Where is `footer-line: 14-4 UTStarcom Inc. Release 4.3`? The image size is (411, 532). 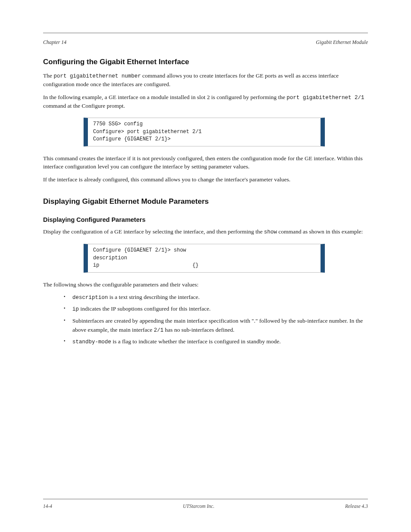
footer-line: 14-4 UTStarcom Inc. Release 4.3 is located at coordinates (206, 506).